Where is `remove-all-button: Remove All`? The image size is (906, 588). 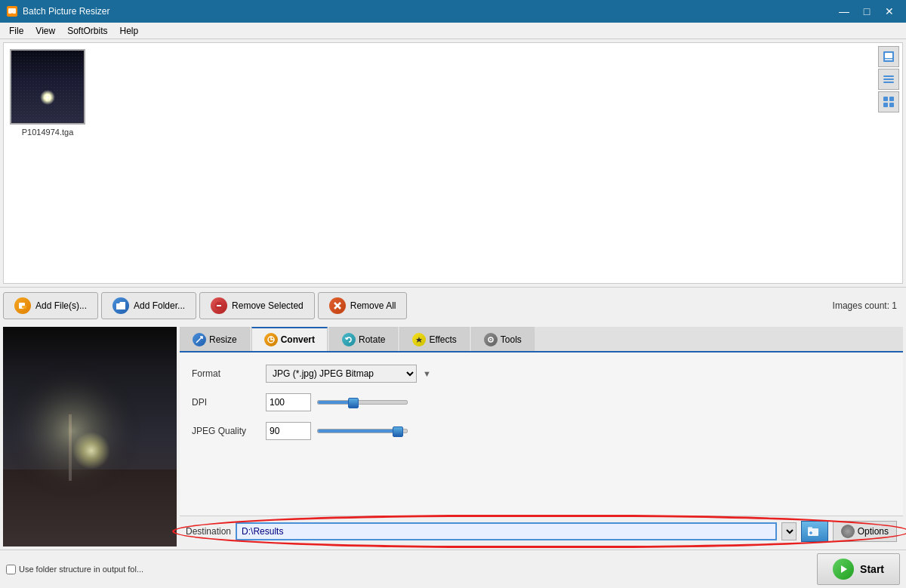 remove-all-button: Remove All is located at coordinates (362, 306).